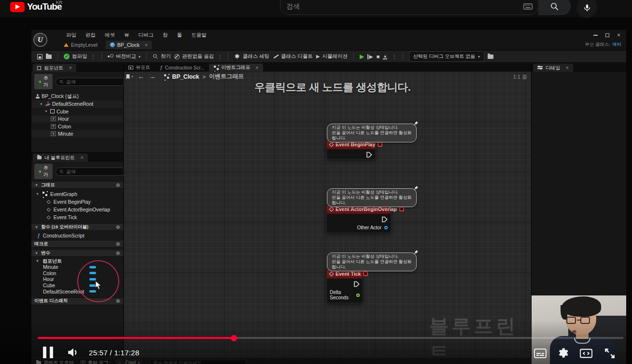 The image size is (632, 364). What do you see at coordinates (77, 112) in the screenshot?
I see `tree-row-cube: ▾ Cube` at bounding box center [77, 112].